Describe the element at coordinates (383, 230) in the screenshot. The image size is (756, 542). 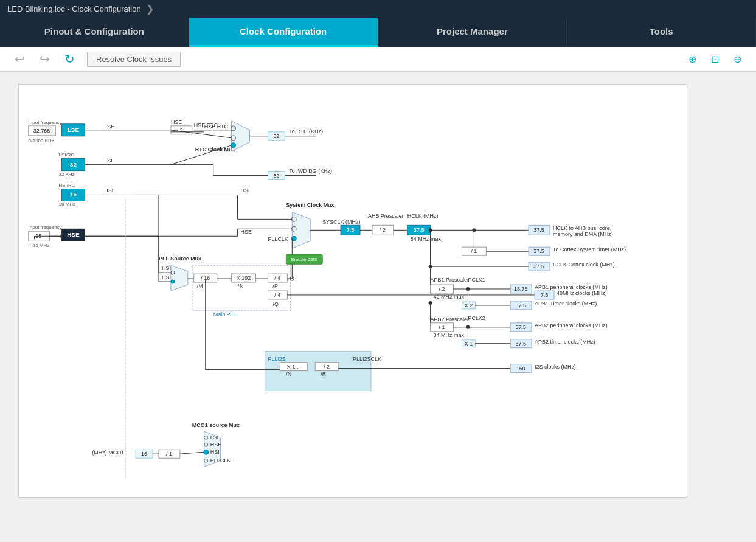
I see `ahb-div-value: / 2` at that location.